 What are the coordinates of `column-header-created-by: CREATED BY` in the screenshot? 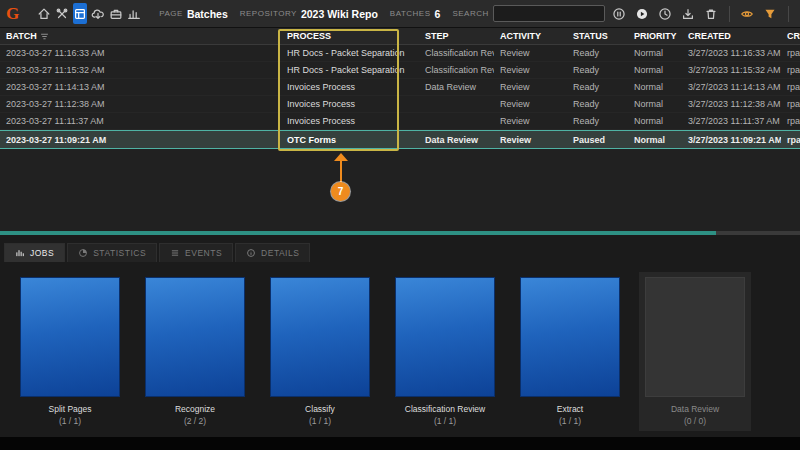 It's located at (790, 36).